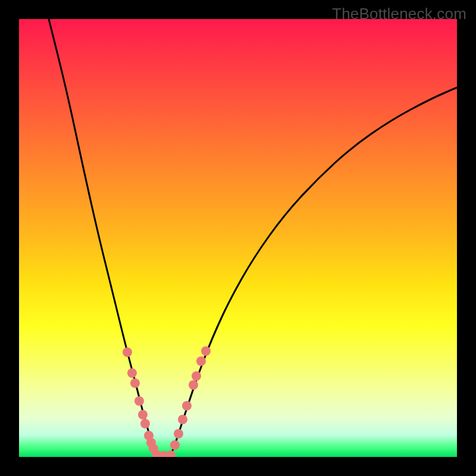 Image resolution: width=476 pixels, height=476 pixels. I want to click on markers, so click(167, 402).